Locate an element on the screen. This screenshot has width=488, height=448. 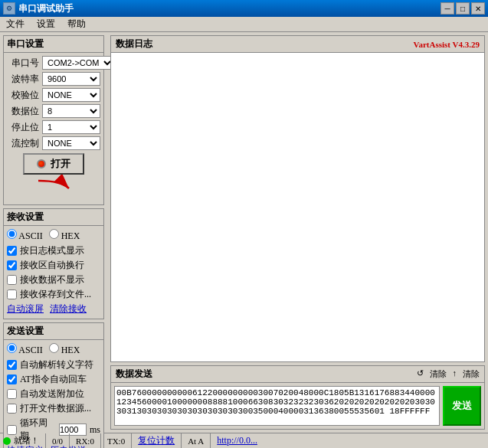
app-icon: ⚙ is located at coordinates (9, 8).